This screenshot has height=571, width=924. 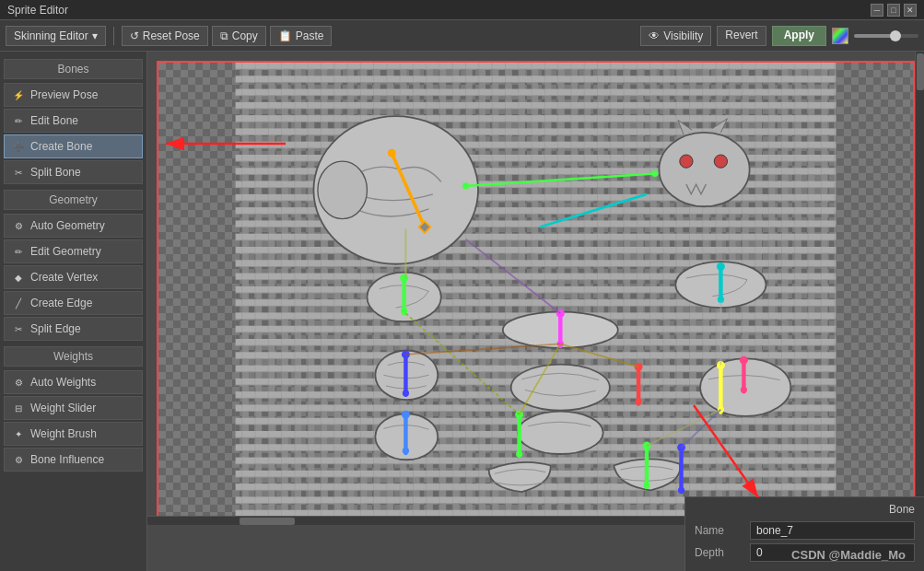 What do you see at coordinates (63, 408) in the screenshot?
I see `weight-slider-label: Weight Slider` at bounding box center [63, 408].